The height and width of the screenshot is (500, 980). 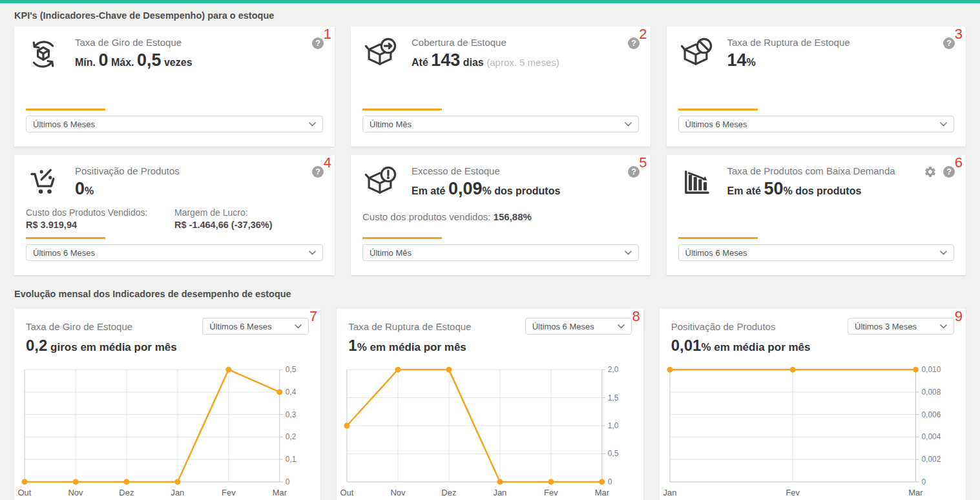 What do you see at coordinates (249, 218) in the screenshot?
I see `kpi-substat: Margem de Lucro:R$ -1.464,66 (-37,36%)` at bounding box center [249, 218].